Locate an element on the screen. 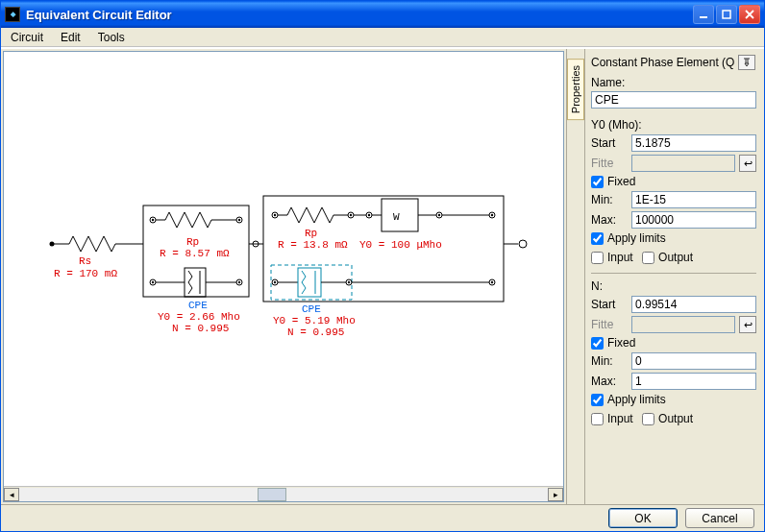  menubar: Circuit Edit Tools is located at coordinates (382, 37).